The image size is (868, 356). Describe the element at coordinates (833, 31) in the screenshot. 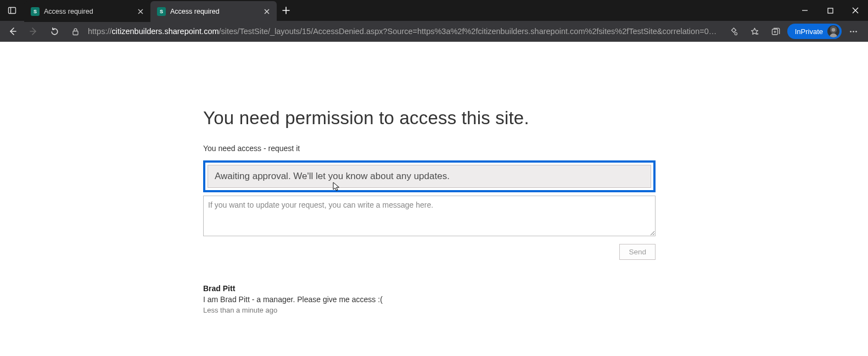

I see `profile-avatar-icon` at that location.